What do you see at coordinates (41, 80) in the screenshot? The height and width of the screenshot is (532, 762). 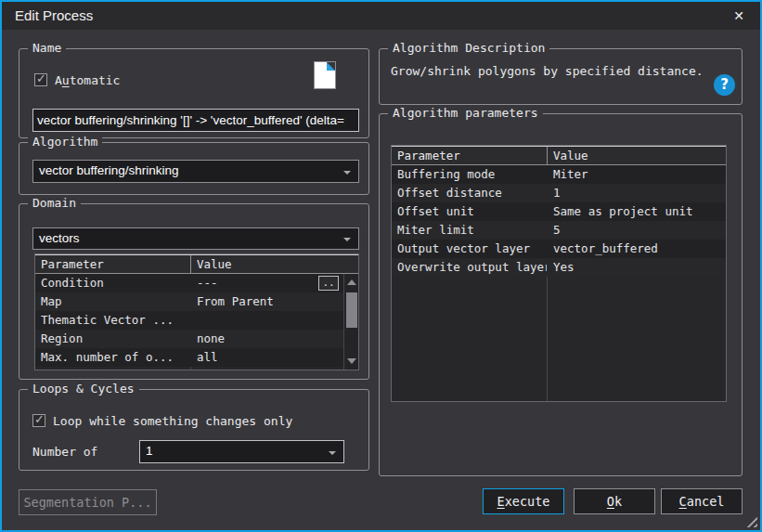 I see `automatic-checkbox: ✓` at bounding box center [41, 80].